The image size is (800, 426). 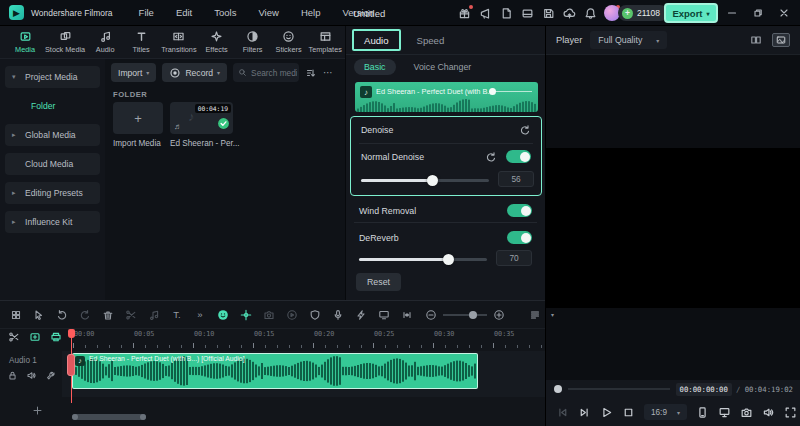 I want to click on save-icon, so click(x=548, y=14).